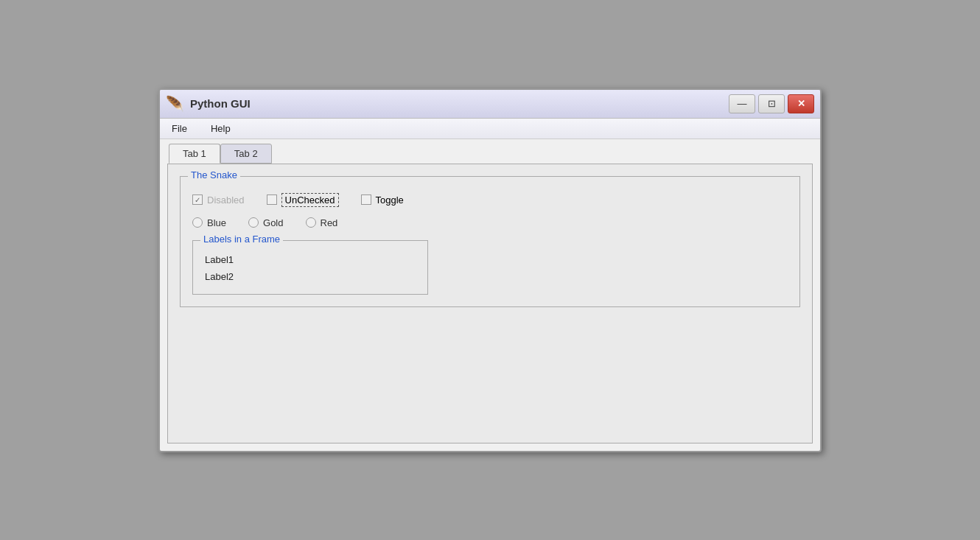  What do you see at coordinates (310, 277) in the screenshot?
I see `frame-label-2: Label2` at bounding box center [310, 277].